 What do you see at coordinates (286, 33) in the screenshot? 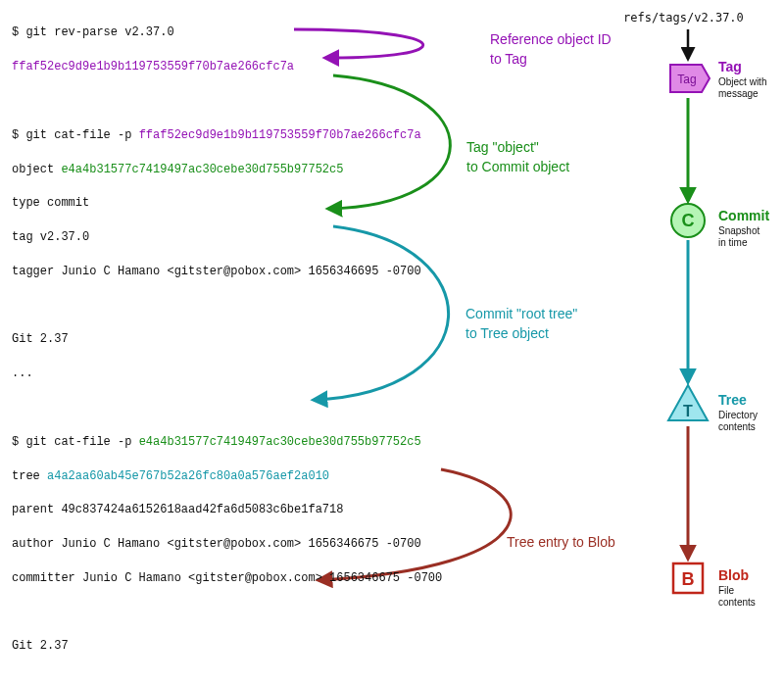
I see `cmd-rev-parse: $ git rev-parse v2.37.0` at bounding box center [286, 33].